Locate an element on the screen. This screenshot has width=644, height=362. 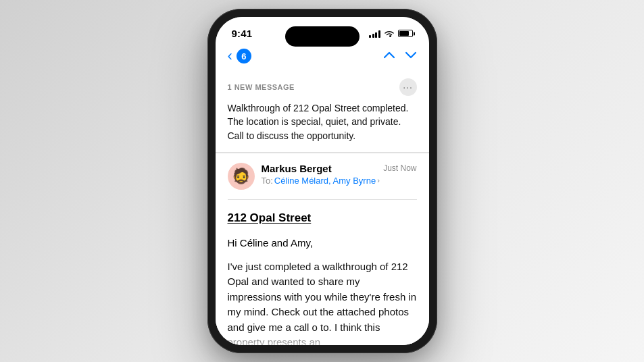
next-message-button is located at coordinates (411, 57).